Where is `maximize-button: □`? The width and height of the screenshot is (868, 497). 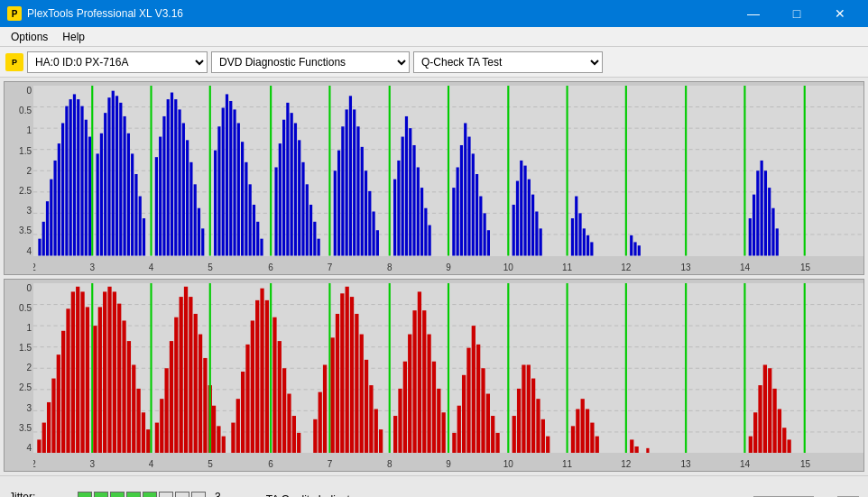 maximize-button: □ is located at coordinates (797, 14).